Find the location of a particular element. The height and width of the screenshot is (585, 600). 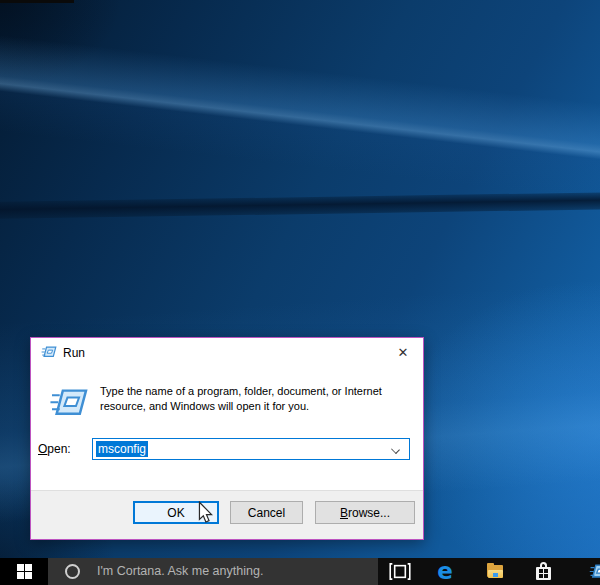

run-icon-large is located at coordinates (69, 404).